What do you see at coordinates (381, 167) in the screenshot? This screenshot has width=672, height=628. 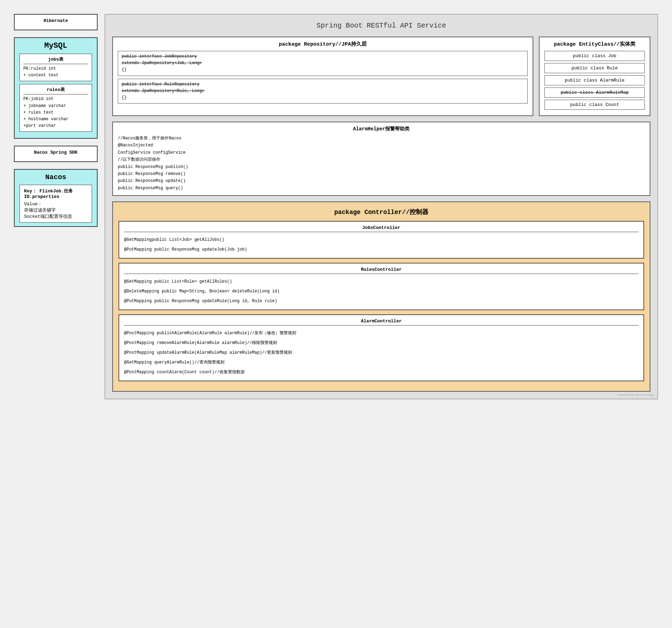 I see `ah-line-5: public ResponseMsg publish()` at bounding box center [381, 167].